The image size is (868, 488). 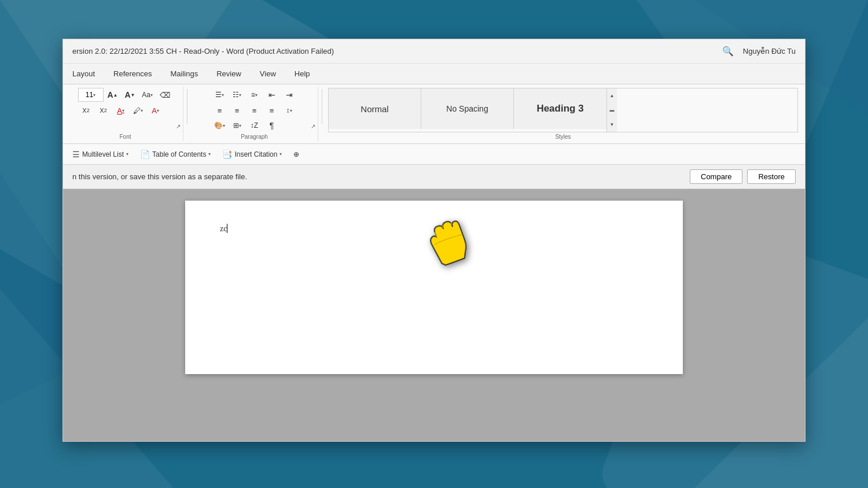 I want to click on sep1, so click(x=187, y=106).